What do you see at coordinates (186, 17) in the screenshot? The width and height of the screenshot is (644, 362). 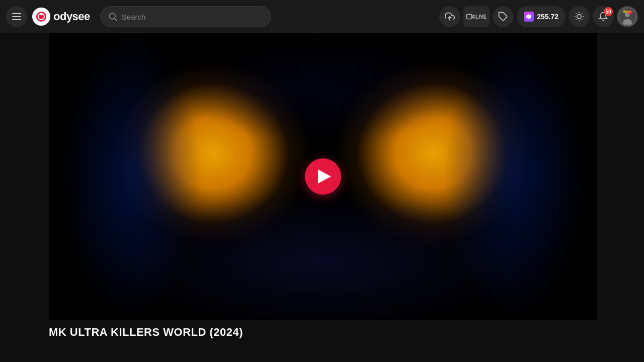 I see `search-bar` at bounding box center [186, 17].